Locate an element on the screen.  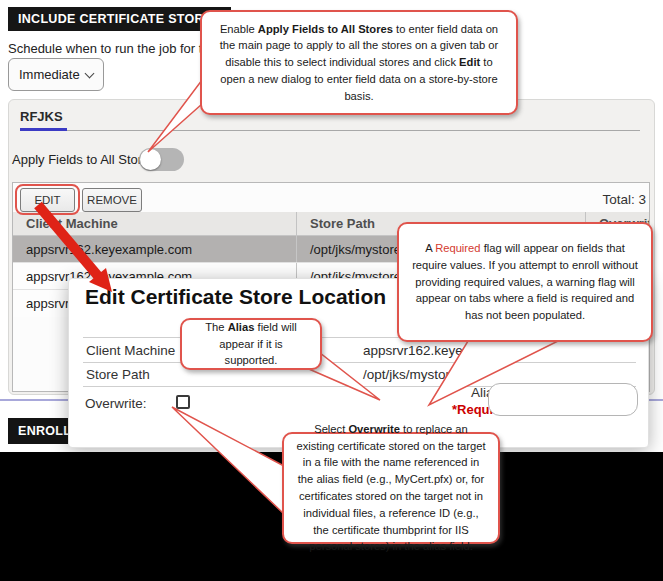
callout-text: Enable Apply Fields to All Stores to ent… is located at coordinates (359, 63).